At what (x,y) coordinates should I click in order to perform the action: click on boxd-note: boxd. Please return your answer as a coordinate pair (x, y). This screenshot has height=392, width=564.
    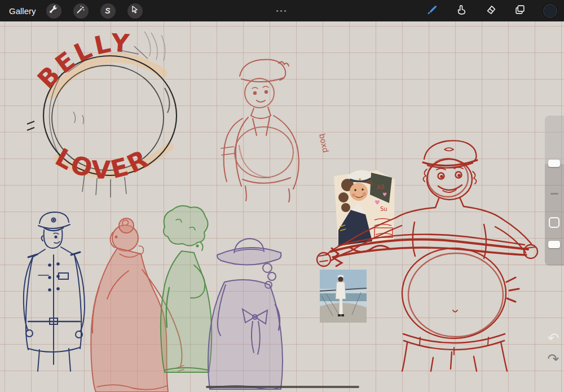
    Looking at the image, I should click on (324, 143).